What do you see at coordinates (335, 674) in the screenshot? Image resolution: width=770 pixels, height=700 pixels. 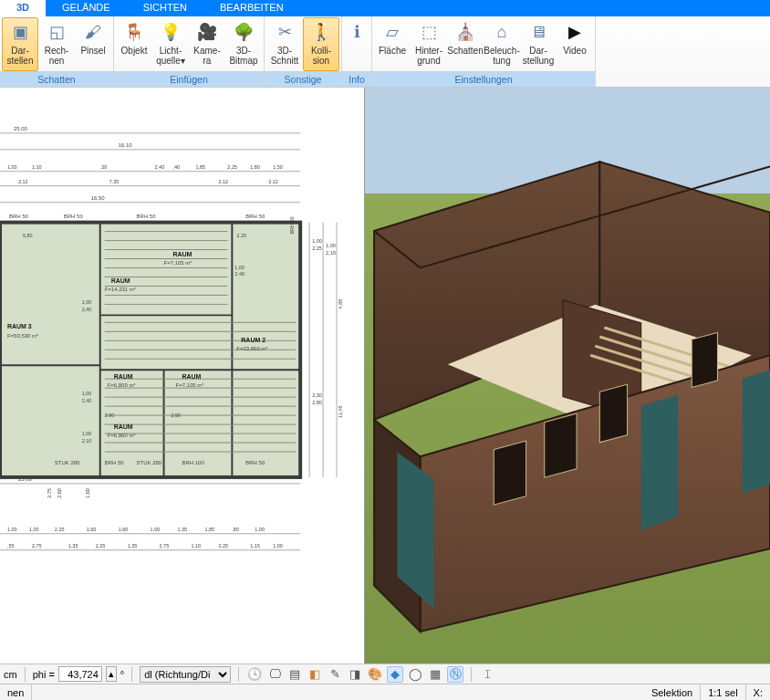 I see `wand-icon: ✎` at bounding box center [335, 674].